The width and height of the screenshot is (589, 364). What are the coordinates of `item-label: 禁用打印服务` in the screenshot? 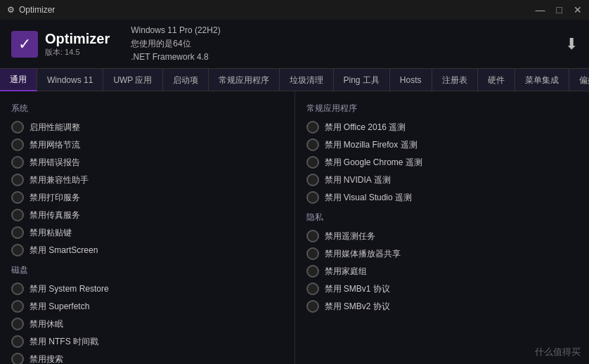 It's located at (55, 198).